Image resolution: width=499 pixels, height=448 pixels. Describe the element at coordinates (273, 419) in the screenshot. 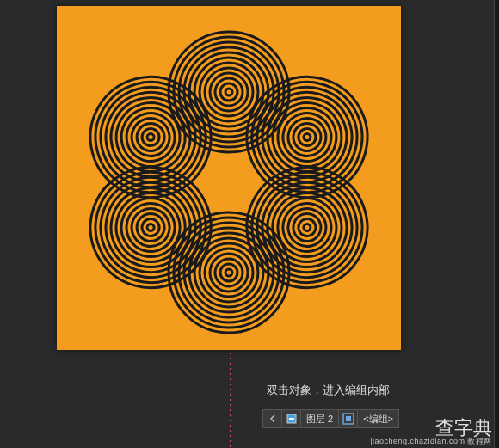

I see `back-arrow-button` at that location.